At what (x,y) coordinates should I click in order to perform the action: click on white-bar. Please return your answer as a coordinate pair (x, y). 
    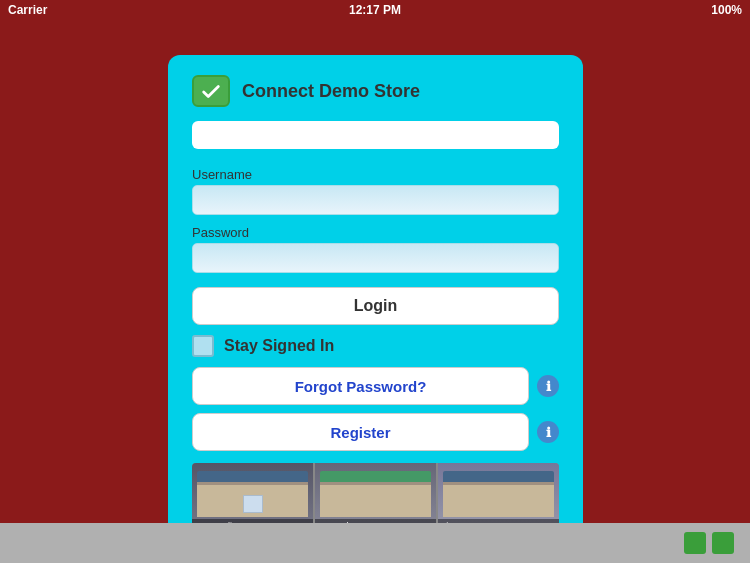
    Looking at the image, I should click on (376, 135).